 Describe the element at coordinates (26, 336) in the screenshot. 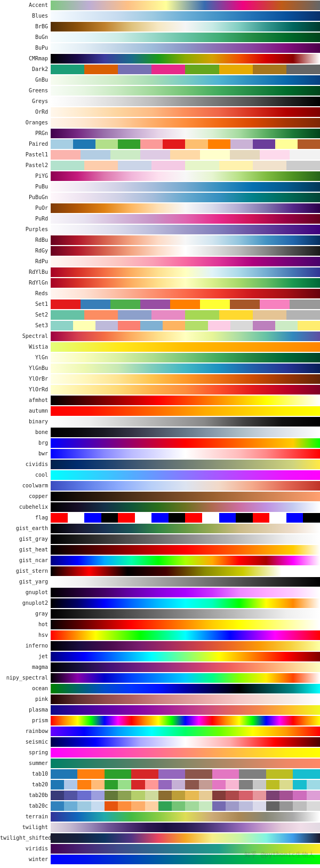

I see `colormap-label: Spectral` at that location.